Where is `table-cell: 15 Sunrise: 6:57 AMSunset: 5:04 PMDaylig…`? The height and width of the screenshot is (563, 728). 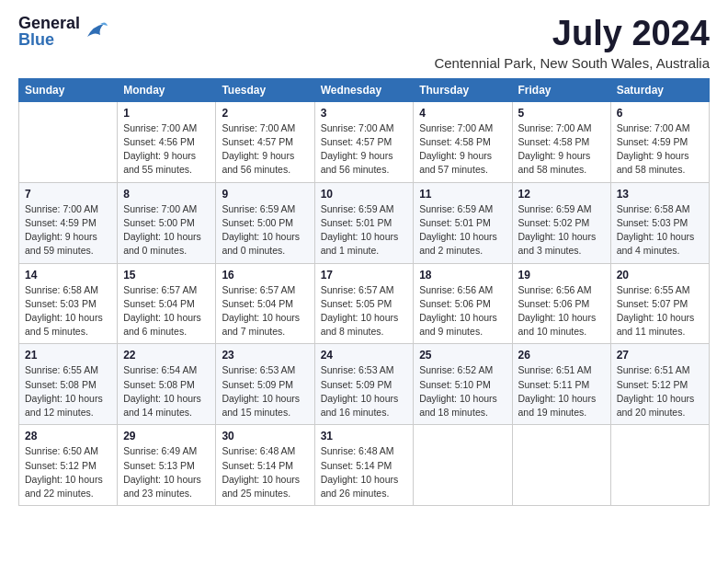 table-cell: 15 Sunrise: 6:57 AMSunset: 5:04 PMDaylig… is located at coordinates (167, 304).